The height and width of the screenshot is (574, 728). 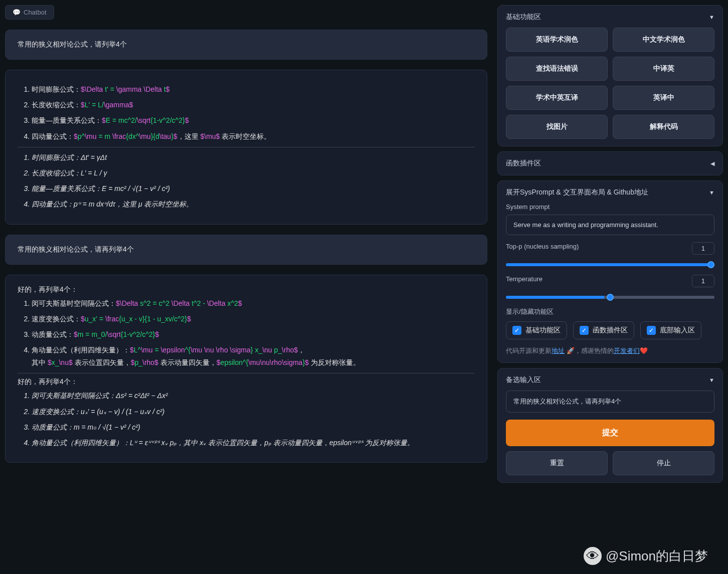 What do you see at coordinates (536, 330) in the screenshot?
I see `chk-basic: ✓基础功能区` at bounding box center [536, 330].